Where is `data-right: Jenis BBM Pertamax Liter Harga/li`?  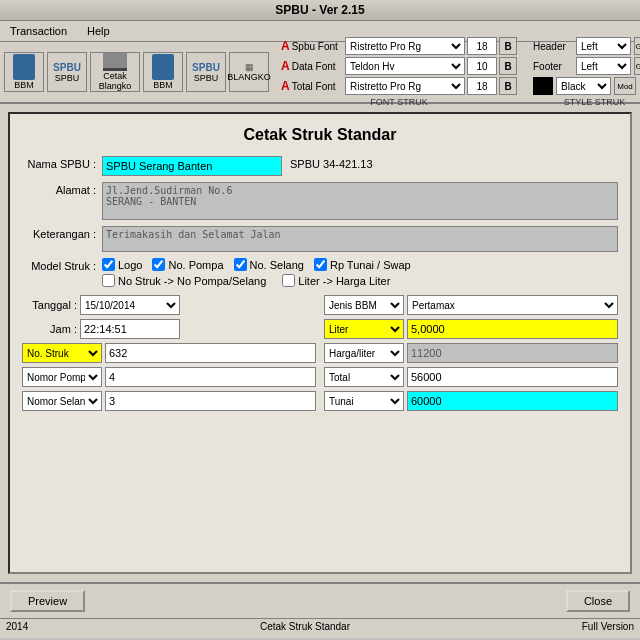 data-right: Jenis BBM Pertamax Liter Harga/li is located at coordinates (471, 355).